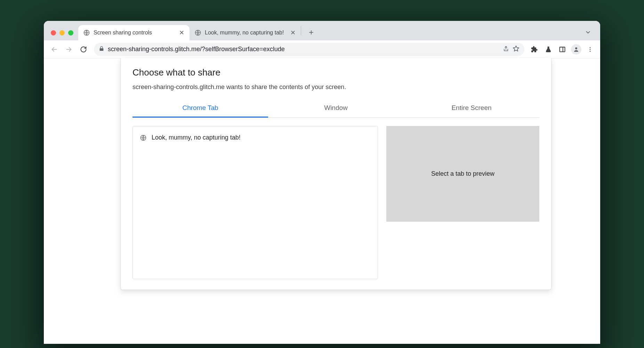 Image resolution: width=644 pixels, height=348 pixels. What do you see at coordinates (336, 109) in the screenshot?
I see `picker-tabs: Chrome Tab Window Entire Screen` at bounding box center [336, 109].